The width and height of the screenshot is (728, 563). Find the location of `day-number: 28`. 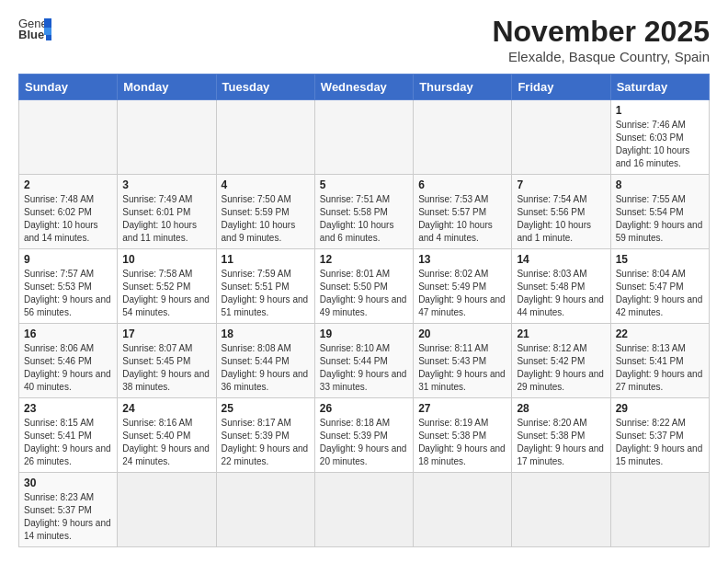

day-number: 28 is located at coordinates (561, 408).